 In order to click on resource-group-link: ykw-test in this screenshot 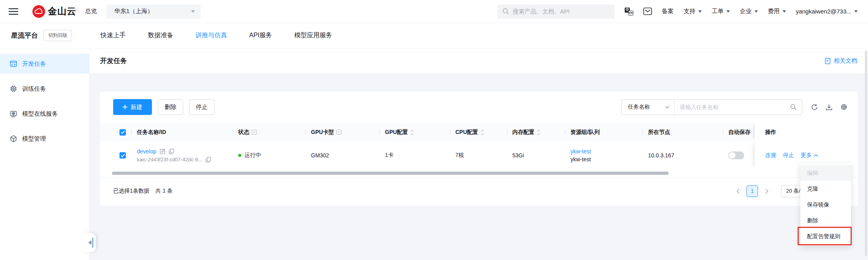, I will do `click(581, 151)`.